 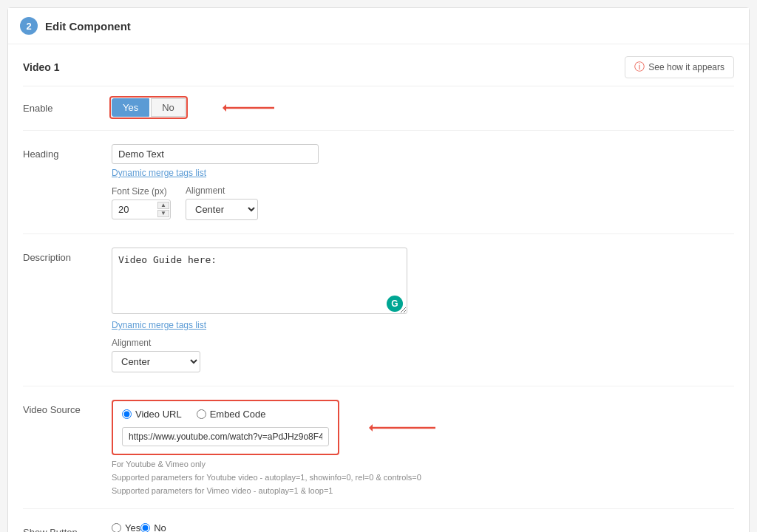 What do you see at coordinates (423, 427) in the screenshot?
I see `video-source-wrap-row: Video URL Embed Code` at bounding box center [423, 427].